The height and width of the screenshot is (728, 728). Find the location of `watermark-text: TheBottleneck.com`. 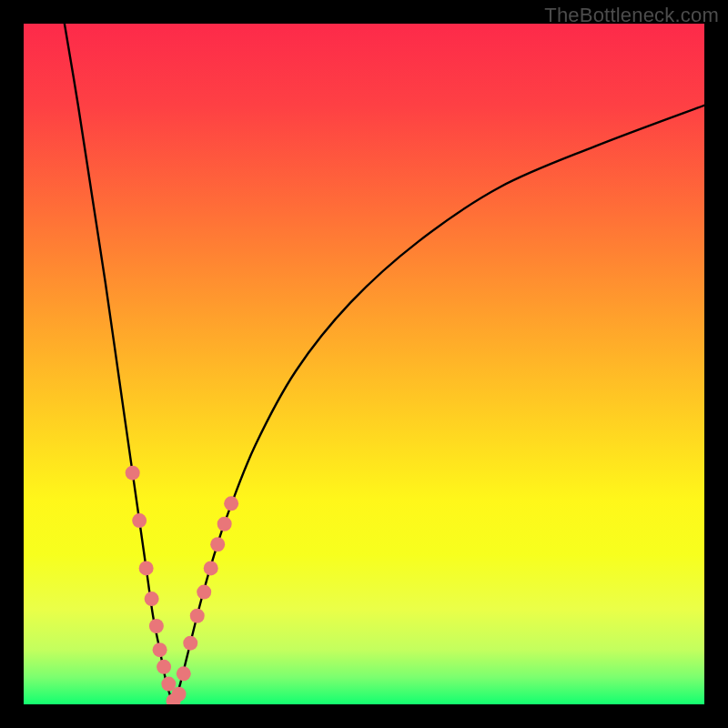

watermark-text: TheBottleneck.com is located at coordinates (632, 15).